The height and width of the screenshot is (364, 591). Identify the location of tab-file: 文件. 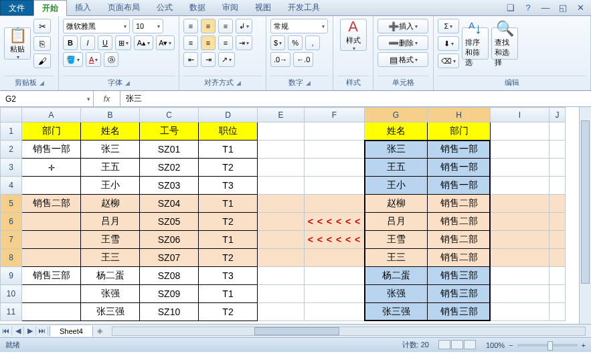
(17, 8).